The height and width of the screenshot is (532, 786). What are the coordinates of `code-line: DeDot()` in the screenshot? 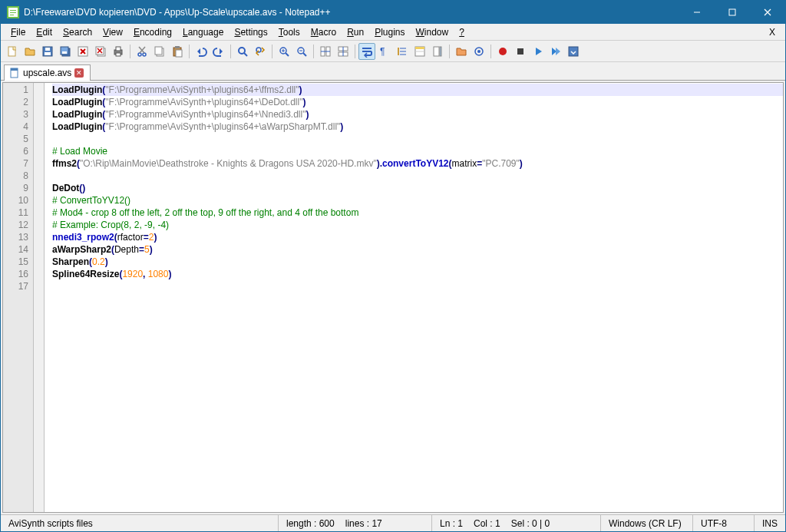 It's located at (418, 188).